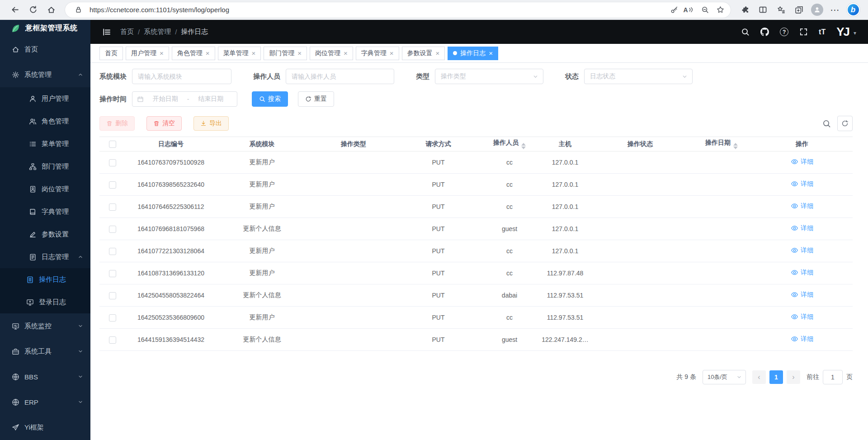 The image size is (868, 440). I want to click on back-icon, so click(15, 10).